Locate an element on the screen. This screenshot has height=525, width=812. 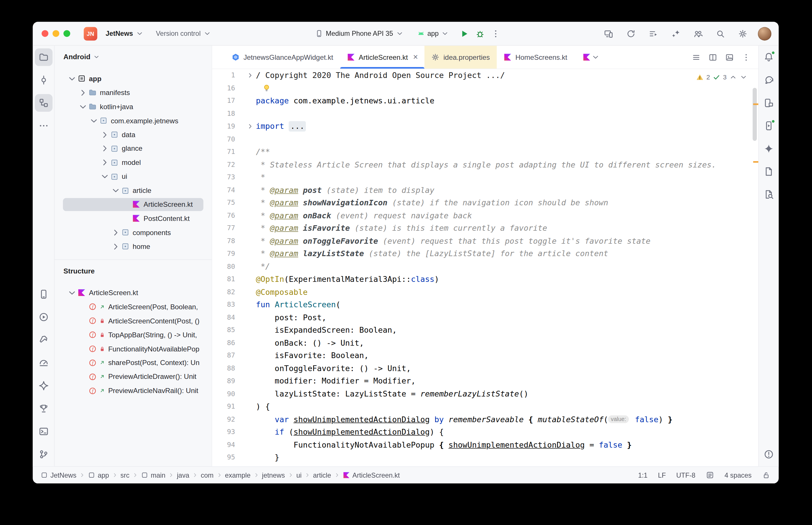
tree-item-glance: glance is located at coordinates (133, 149).